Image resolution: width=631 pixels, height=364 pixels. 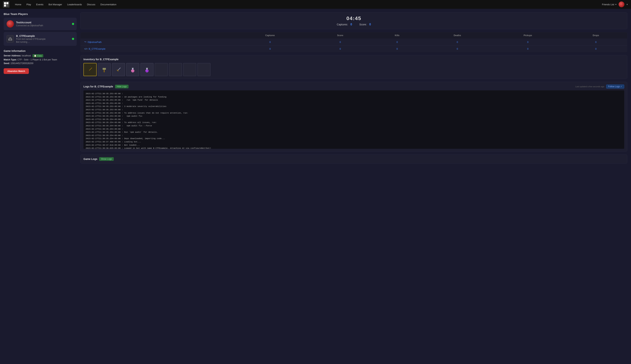 I want to click on seed-label: Seed:, so click(x=7, y=63).